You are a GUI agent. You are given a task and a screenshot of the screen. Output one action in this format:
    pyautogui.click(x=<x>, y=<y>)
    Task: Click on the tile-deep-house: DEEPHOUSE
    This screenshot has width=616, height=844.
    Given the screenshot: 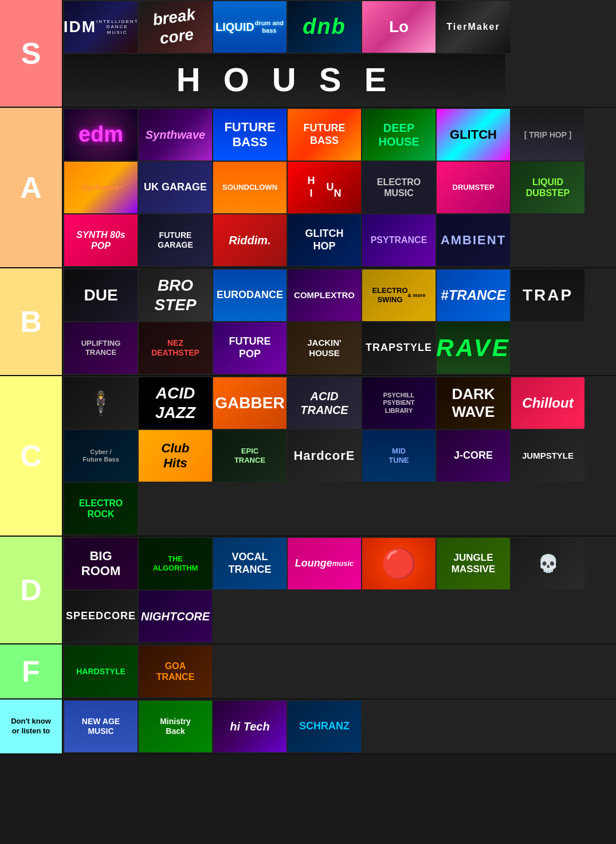 What is the action you would take?
    pyautogui.click(x=399, y=135)
    